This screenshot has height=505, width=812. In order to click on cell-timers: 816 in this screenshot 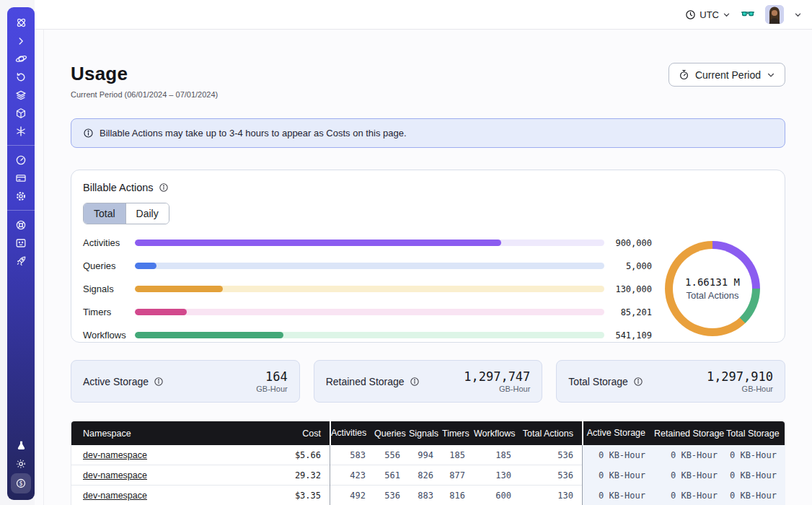, I will do `click(458, 495)`.